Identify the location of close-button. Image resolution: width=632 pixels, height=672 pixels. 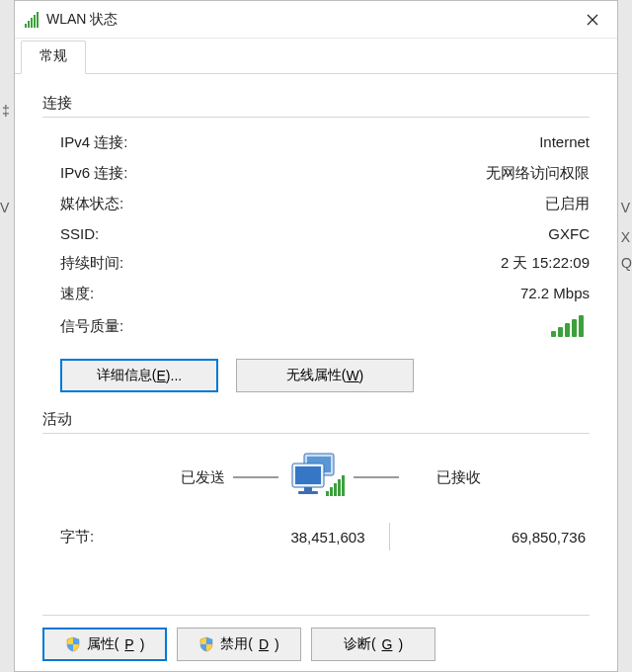
(592, 20).